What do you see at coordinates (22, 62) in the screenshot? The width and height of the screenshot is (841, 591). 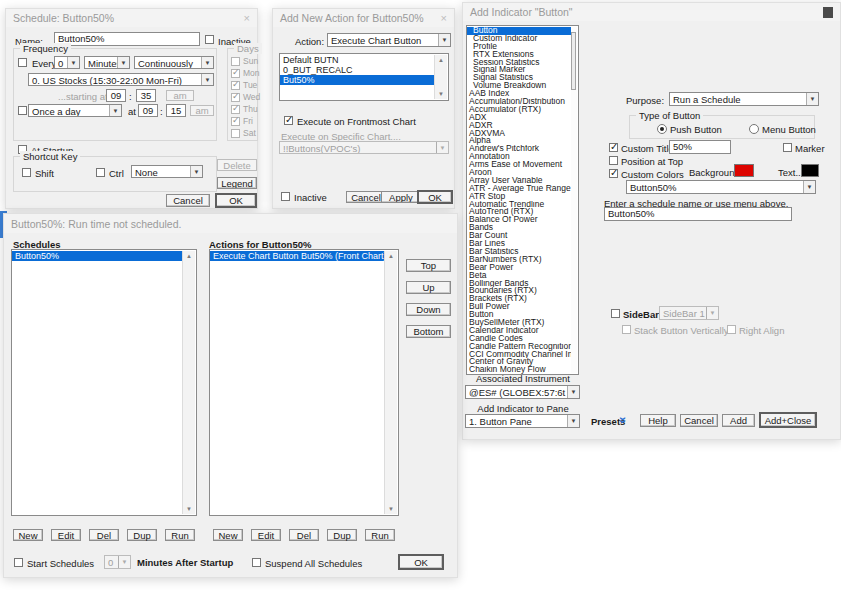 I see `every-checkbox` at bounding box center [22, 62].